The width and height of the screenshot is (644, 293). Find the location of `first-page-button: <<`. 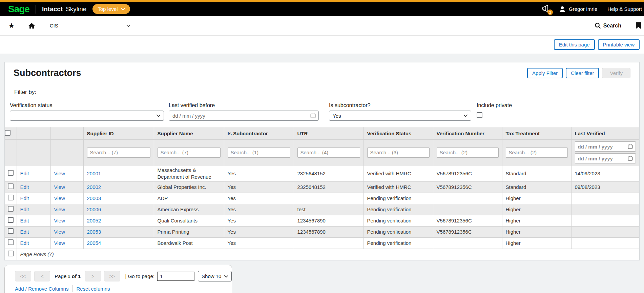

first-page-button: << is located at coordinates (23, 276).